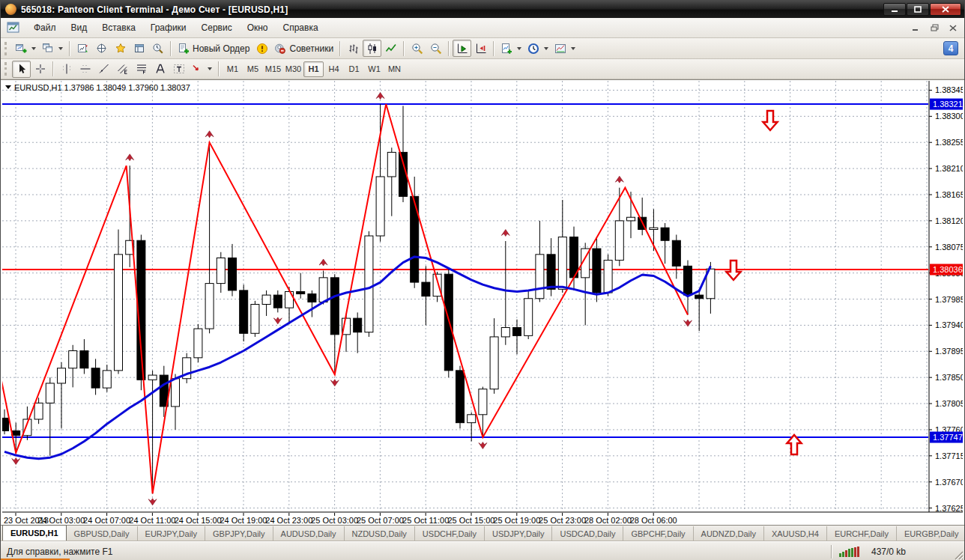 This screenshot has width=965, height=560. I want to click on chart-tab-nzdusd-daily: NZDUSD,Daily, so click(380, 533).